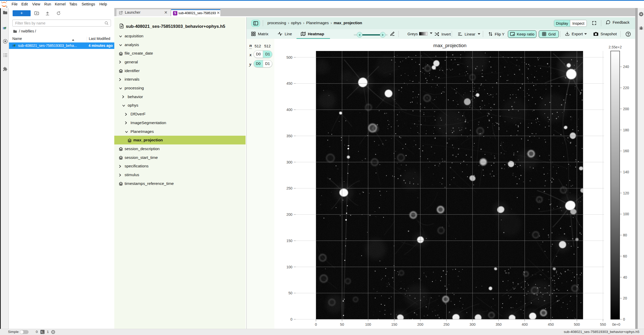 This screenshot has height=335, width=644. Describe the element at coordinates (626, 193) in the screenshot. I see `svg-text: 120` at that location.